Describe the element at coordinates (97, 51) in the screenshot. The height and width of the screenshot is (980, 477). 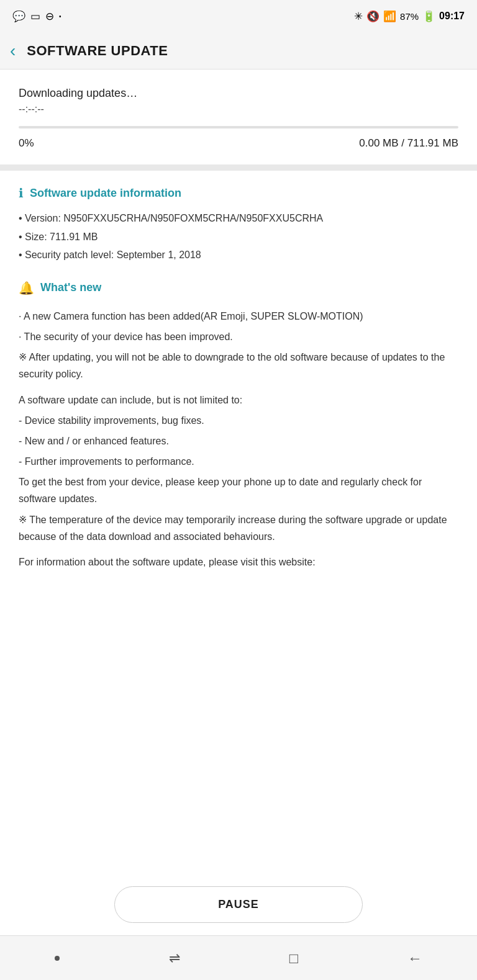
I see `page-title: SOFTWARE UPDATE` at that location.